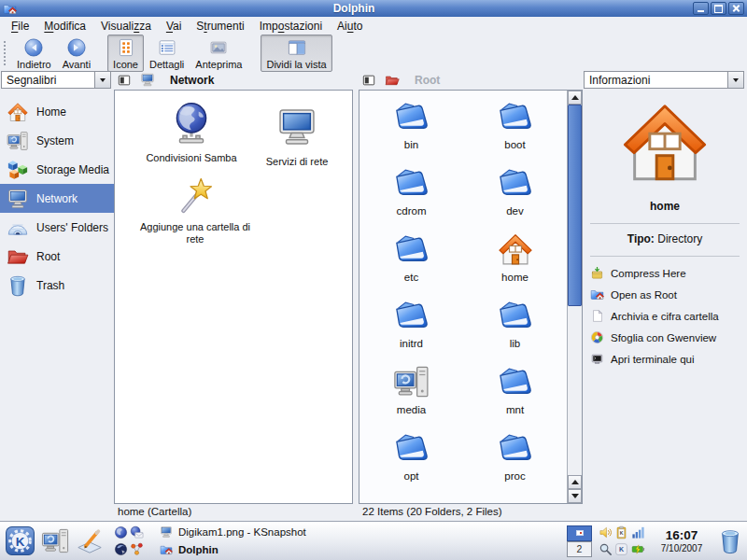 The height and width of the screenshot is (560, 747). I want to click on task-ksnapshot: Digikam1.png - KSnapshot, so click(312, 532).